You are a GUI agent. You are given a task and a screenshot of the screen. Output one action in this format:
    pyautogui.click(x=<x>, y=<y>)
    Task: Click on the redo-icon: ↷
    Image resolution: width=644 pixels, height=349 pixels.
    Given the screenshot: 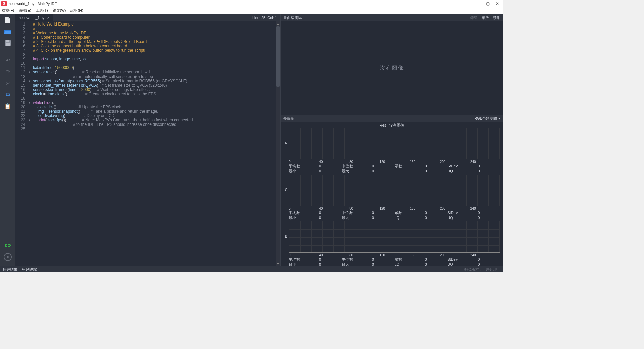 What is the action you would take?
    pyautogui.click(x=8, y=72)
    